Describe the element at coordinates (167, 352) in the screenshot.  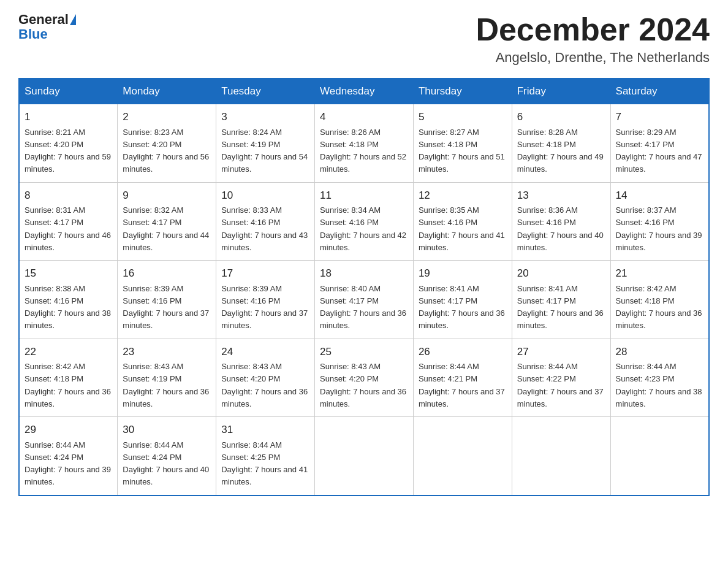
I see `day-number: 23` at that location.